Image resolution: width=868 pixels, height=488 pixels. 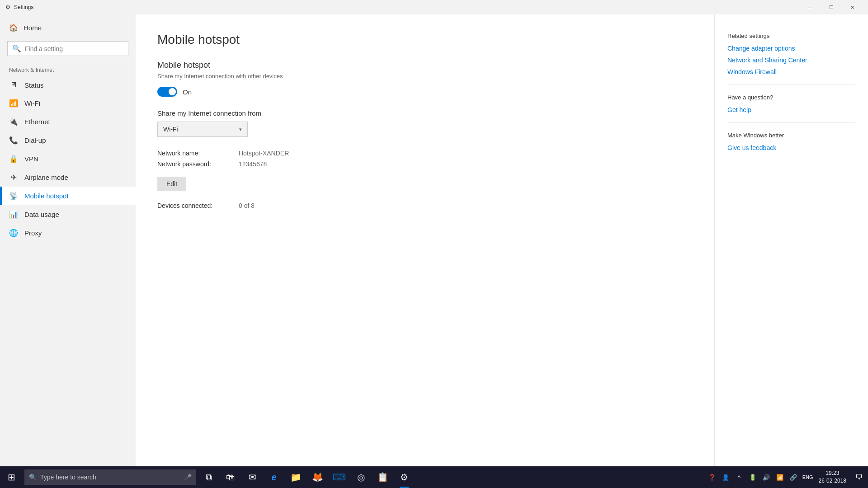 What do you see at coordinates (68, 28) in the screenshot?
I see `sidebar-home: 🏠 Home` at bounding box center [68, 28].